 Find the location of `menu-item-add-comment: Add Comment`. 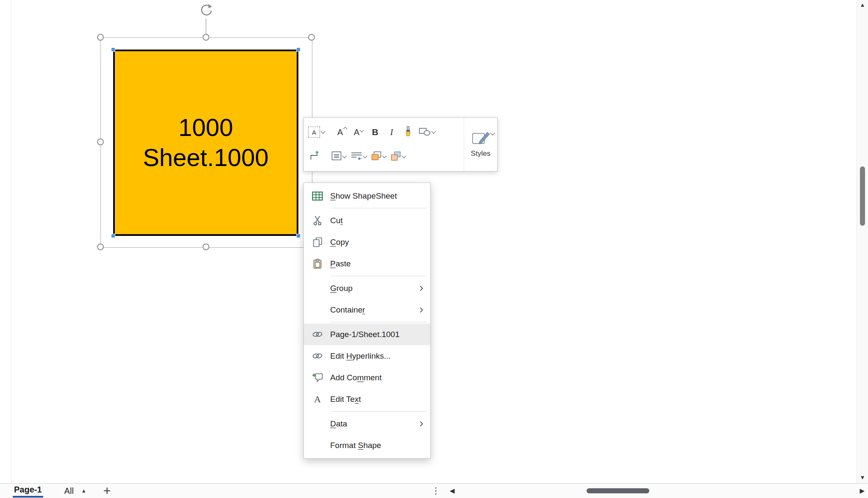

menu-item-add-comment: Add Comment is located at coordinates (367, 378).